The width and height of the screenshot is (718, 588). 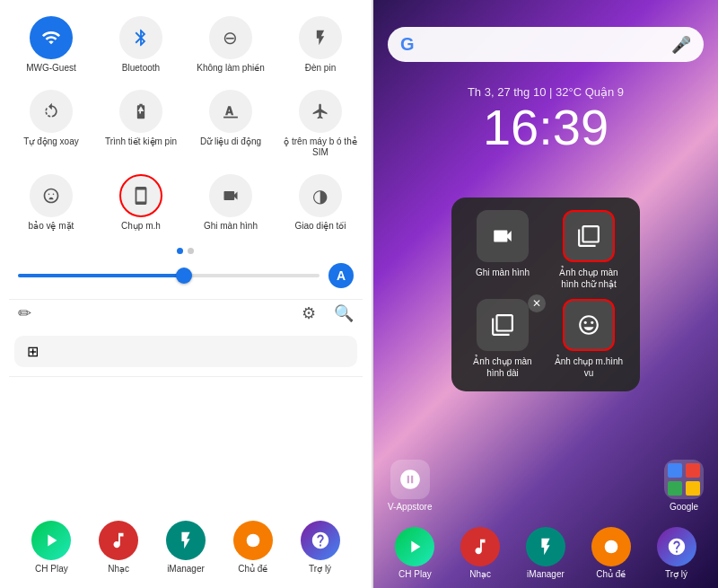 What do you see at coordinates (409, 486) in the screenshot?
I see `v-appstore-area: V-Appstore` at bounding box center [409, 486].